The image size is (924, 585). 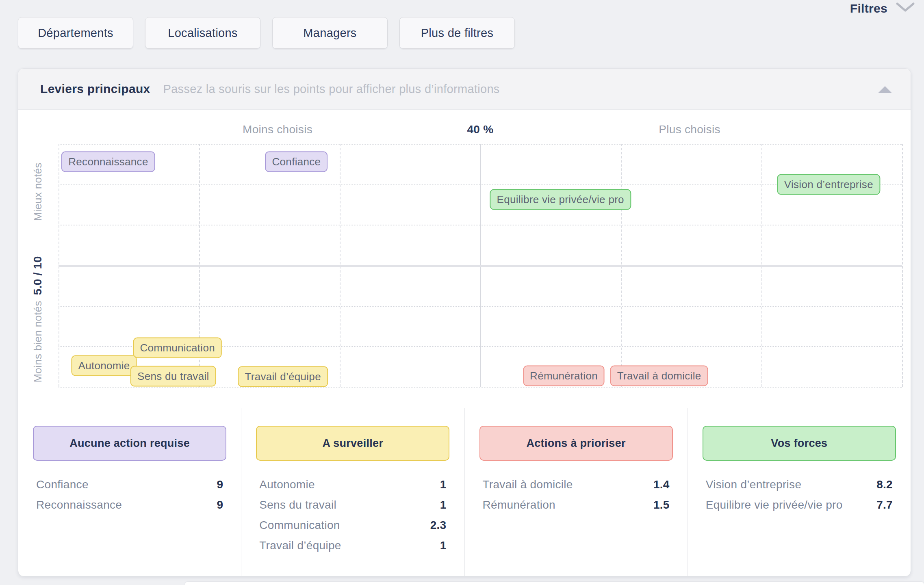 I want to click on legend-column: A surveillerAutonomie1Sens du travail1Co…, so click(x=353, y=492).